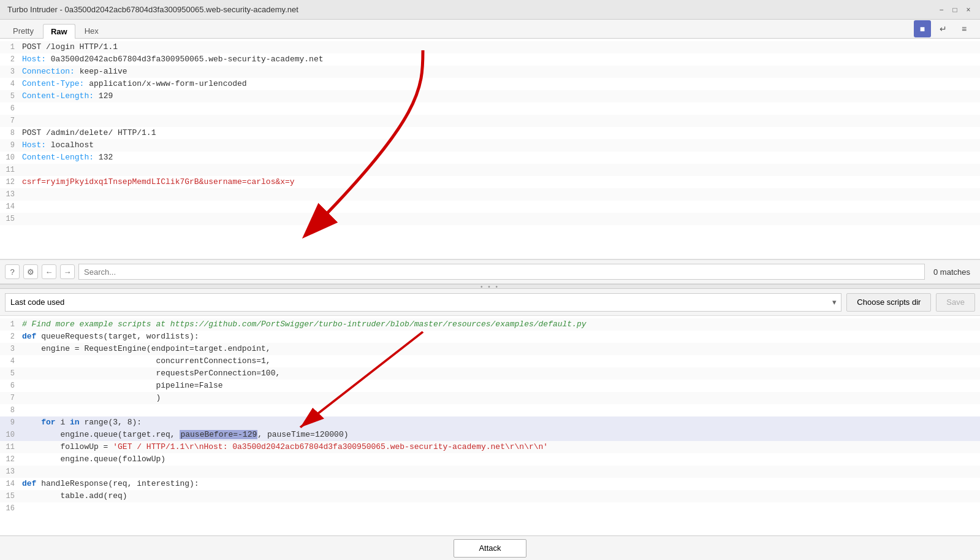  What do you see at coordinates (500, 47) in the screenshot?
I see `line-content: POST /login HTTP/1.1` at bounding box center [500, 47].